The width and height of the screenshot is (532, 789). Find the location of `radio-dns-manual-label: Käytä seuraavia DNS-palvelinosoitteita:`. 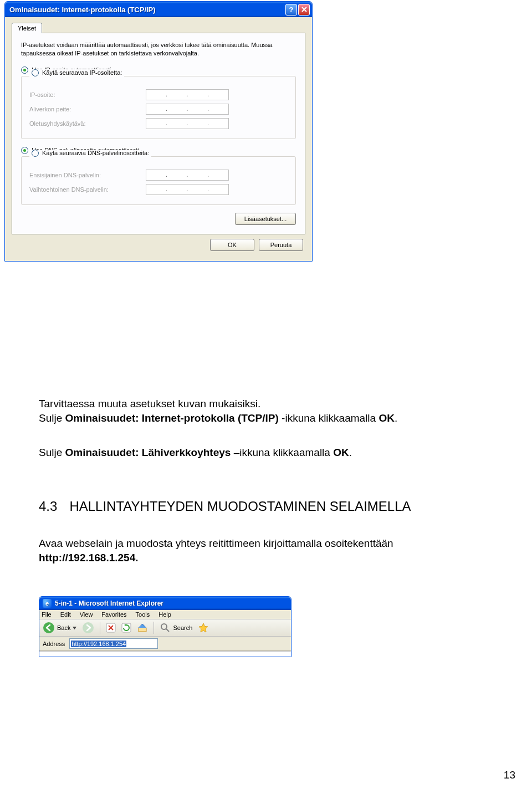

radio-dns-manual-label: Käytä seuraavia DNS-palvelinosoitteita: is located at coordinates (95, 153).